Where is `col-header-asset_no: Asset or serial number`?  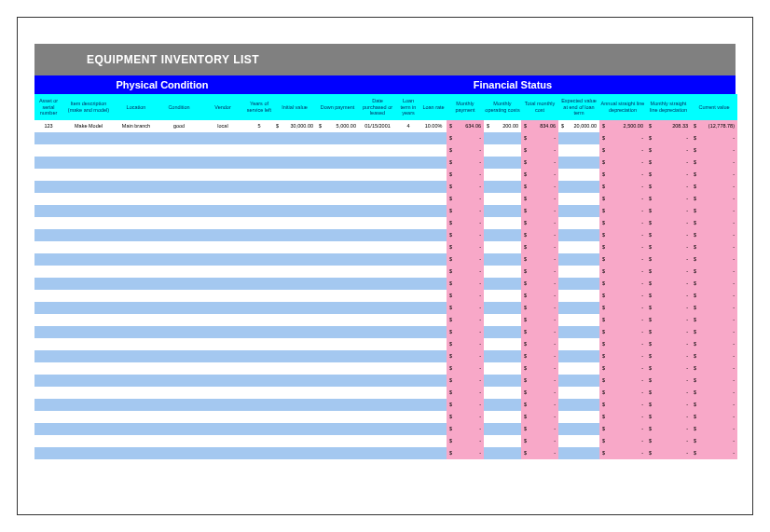 col-header-asset_no: Asset or serial number is located at coordinates (48, 107).